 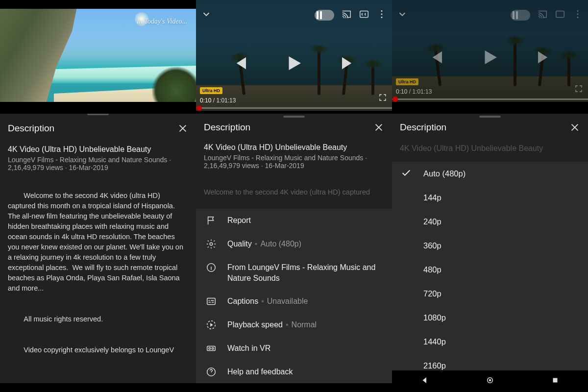 I want to click on menu-watch-vr: Watch in VR, so click(x=294, y=348).